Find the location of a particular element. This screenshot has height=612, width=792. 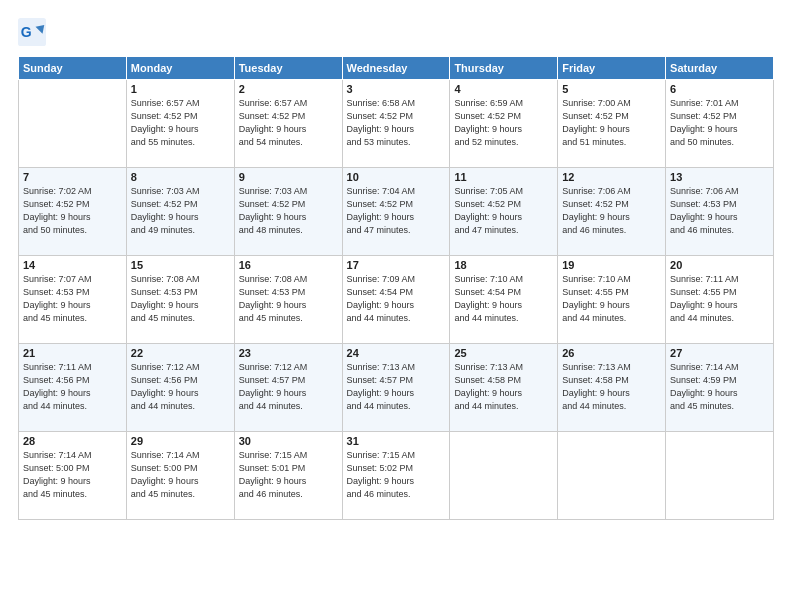

day-number: 1 is located at coordinates (180, 89).